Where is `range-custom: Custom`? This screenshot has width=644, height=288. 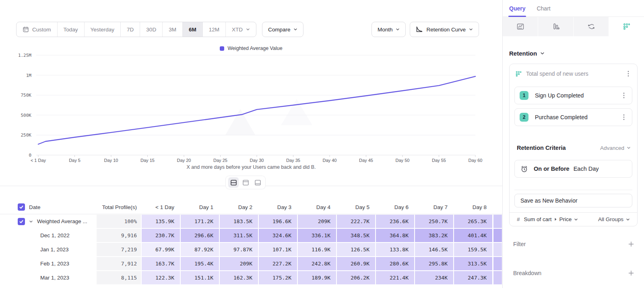
range-custom: Custom is located at coordinates (37, 29).